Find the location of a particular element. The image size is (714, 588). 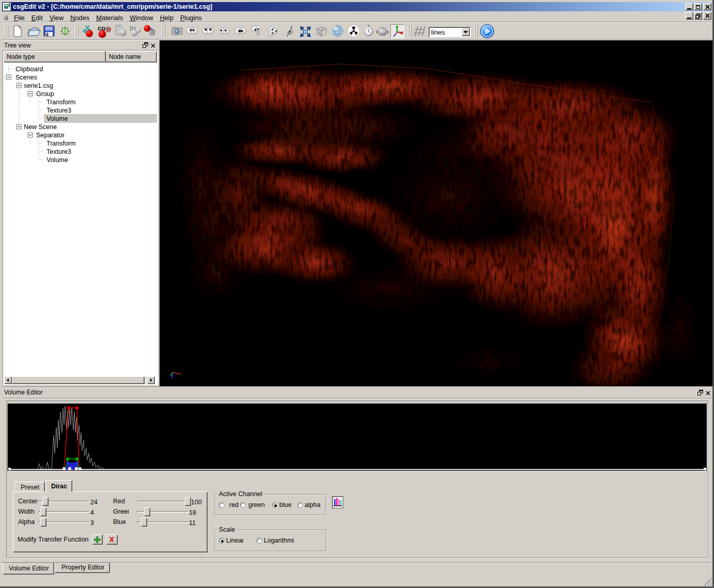

svg-text: serie1.csg is located at coordinates (38, 86).